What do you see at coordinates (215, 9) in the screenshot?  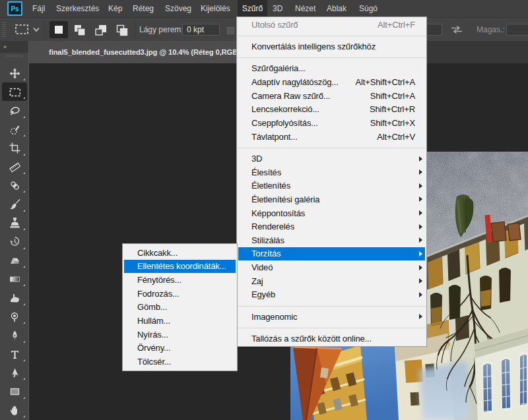 I see `menu-select: Kijelölés` at bounding box center [215, 9].